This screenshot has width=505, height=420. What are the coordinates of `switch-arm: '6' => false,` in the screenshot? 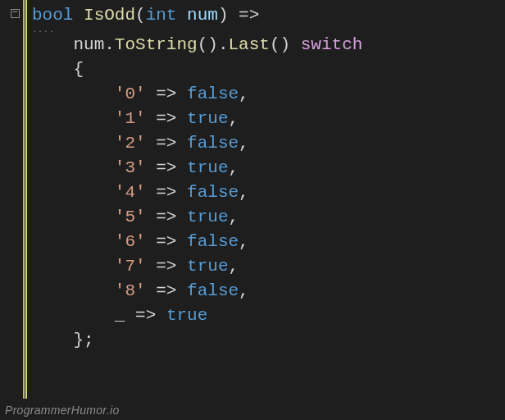 It's located at (266, 242).